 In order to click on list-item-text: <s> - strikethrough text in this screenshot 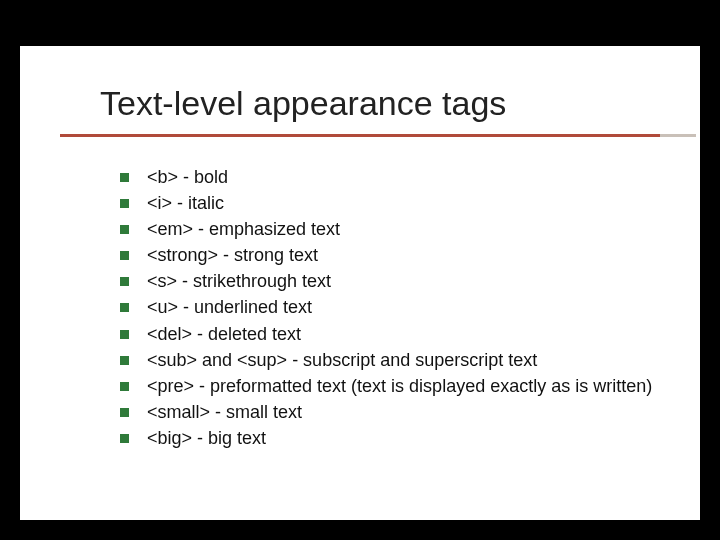, I will do `click(404, 281)`.